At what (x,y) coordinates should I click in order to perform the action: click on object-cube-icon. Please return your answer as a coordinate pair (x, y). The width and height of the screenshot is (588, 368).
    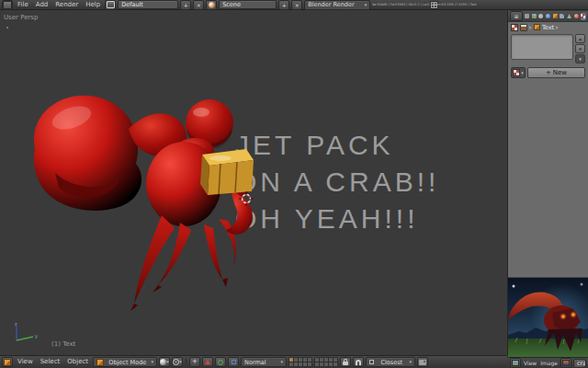
    Looking at the image, I should click on (555, 17).